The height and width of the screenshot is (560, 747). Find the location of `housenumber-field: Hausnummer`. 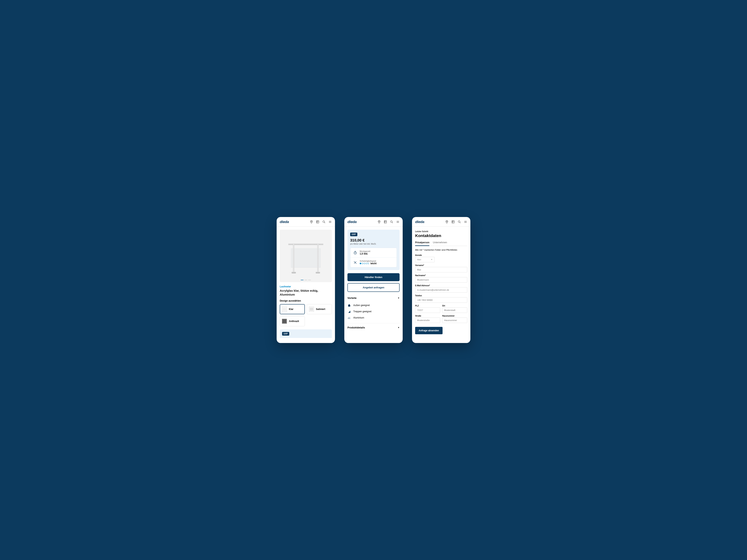

housenumber-field: Hausnummer is located at coordinates (455, 319).